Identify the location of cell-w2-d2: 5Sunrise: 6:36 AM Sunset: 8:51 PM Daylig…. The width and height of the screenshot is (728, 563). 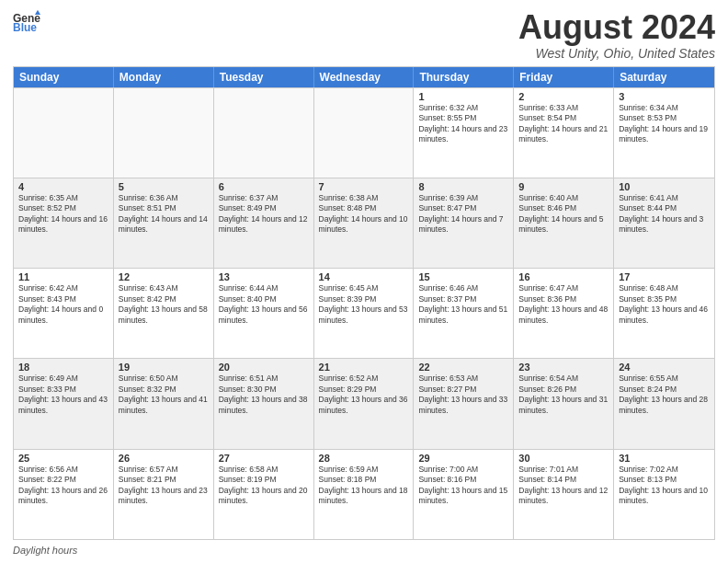
(164, 223).